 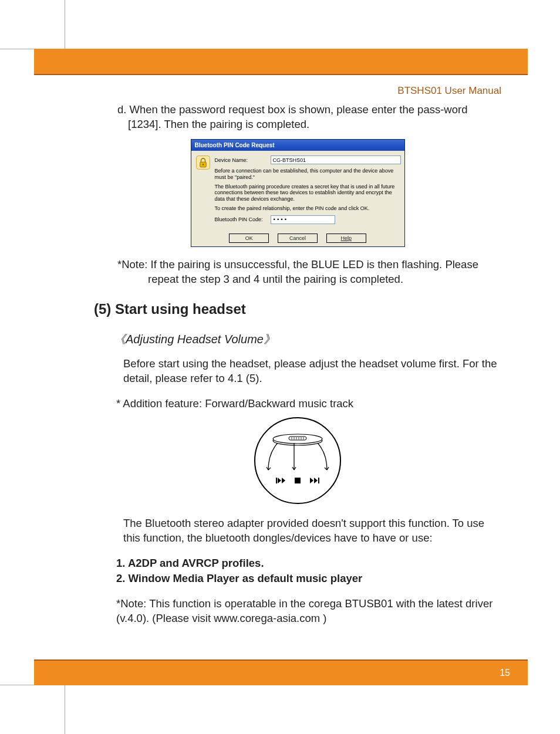 What do you see at coordinates (450, 91) in the screenshot?
I see `manual-title: BTSHS01 User Manual` at bounding box center [450, 91].